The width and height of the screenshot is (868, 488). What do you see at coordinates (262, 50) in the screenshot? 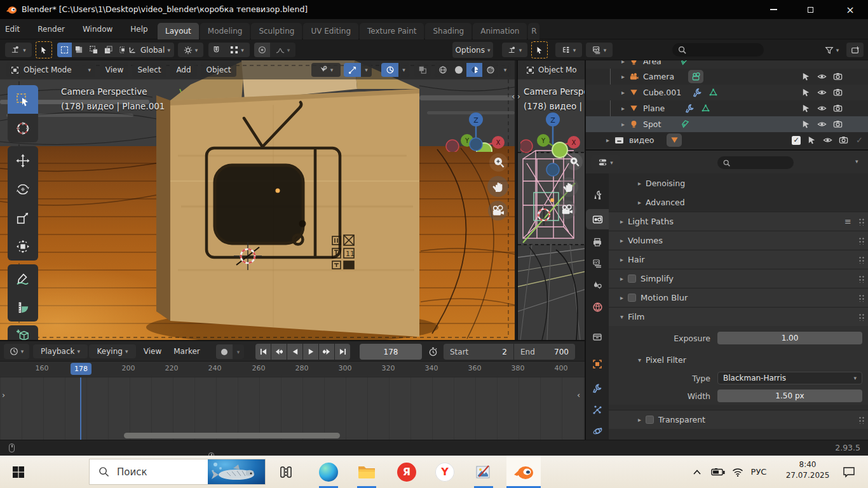
I see `proportional-edit-toggle` at bounding box center [262, 50].